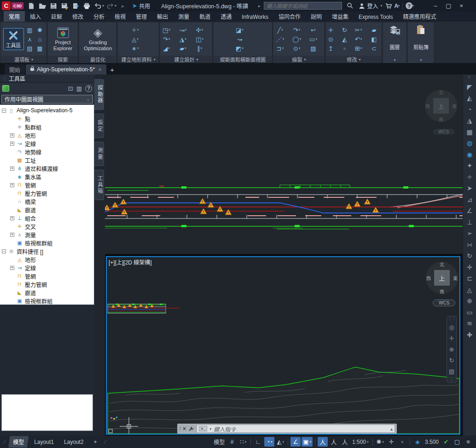  What do you see at coordinates (303, 6) in the screenshot?
I see `search-input` at bounding box center [303, 6].